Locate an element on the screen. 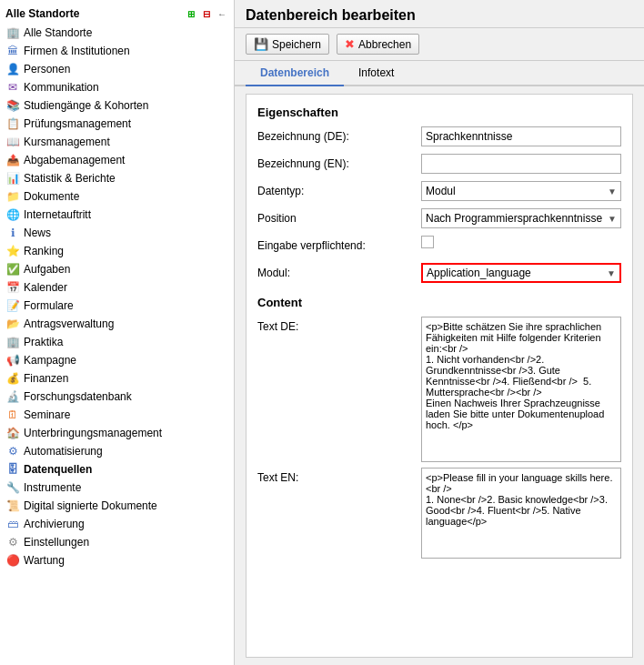  sidebar-item-wartung: 🔴 Wartung is located at coordinates (116, 560).